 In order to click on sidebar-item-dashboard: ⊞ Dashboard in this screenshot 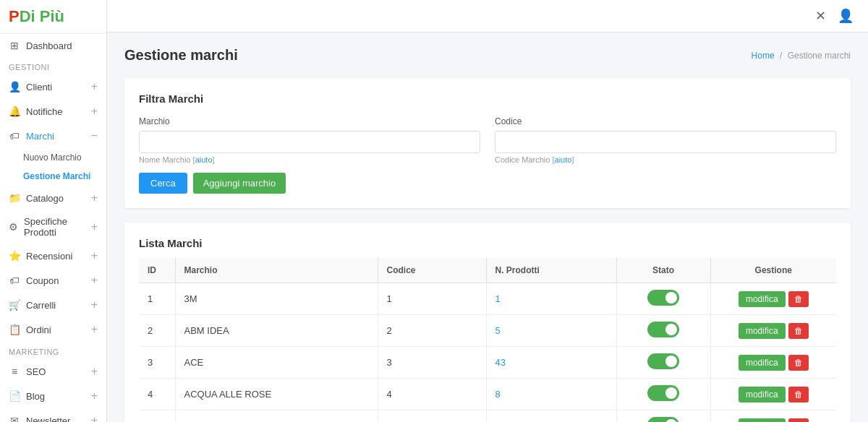, I will do `click(54, 46)`.